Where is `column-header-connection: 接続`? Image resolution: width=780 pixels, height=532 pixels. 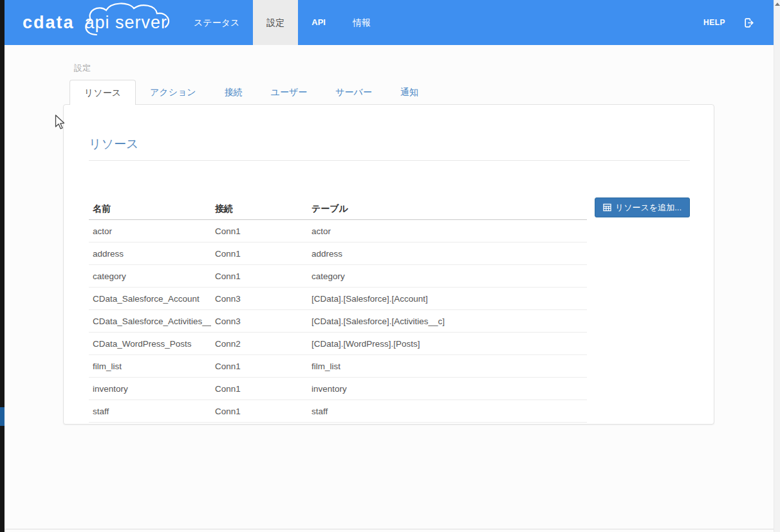 column-header-connection: 接続 is located at coordinates (259, 208).